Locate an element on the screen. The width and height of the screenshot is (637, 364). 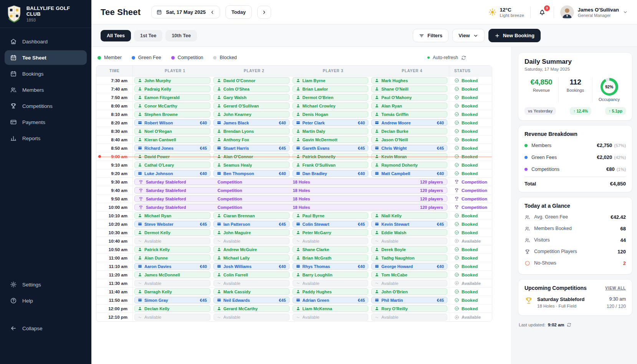
next-day-button is located at coordinates (264, 12).